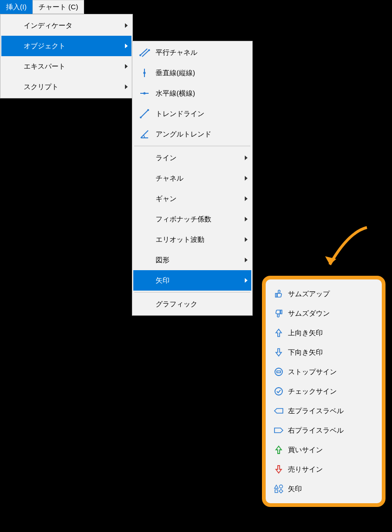 The height and width of the screenshot is (532, 392). What do you see at coordinates (192, 260) in the screenshot?
I see `menu-shapes: 図形` at bounding box center [192, 260].